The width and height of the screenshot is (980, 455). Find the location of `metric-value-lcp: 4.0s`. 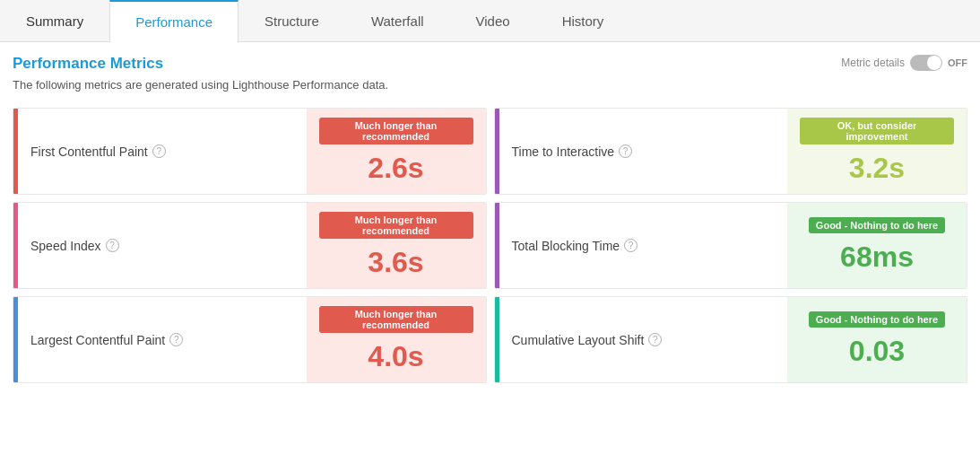

metric-value-lcp: 4.0s is located at coordinates (395, 357).